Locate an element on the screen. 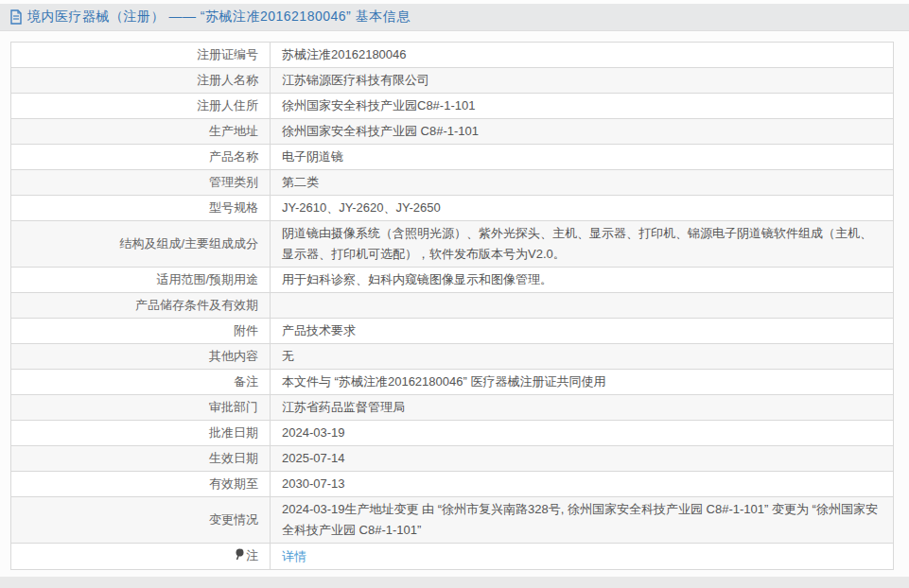  row-value: 徐州国家安全科技产业园 C8#-1-101 is located at coordinates (583, 132).